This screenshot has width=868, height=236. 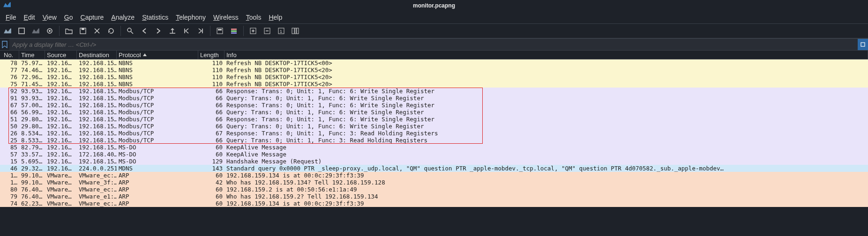 I want to click on menu-help: Help, so click(x=276, y=17).